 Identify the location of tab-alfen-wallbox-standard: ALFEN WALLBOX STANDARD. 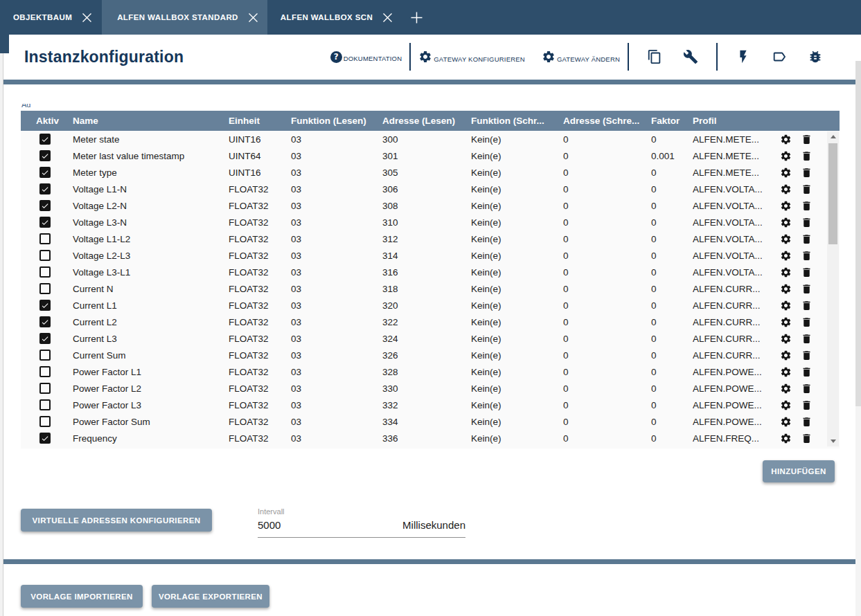
(184, 17).